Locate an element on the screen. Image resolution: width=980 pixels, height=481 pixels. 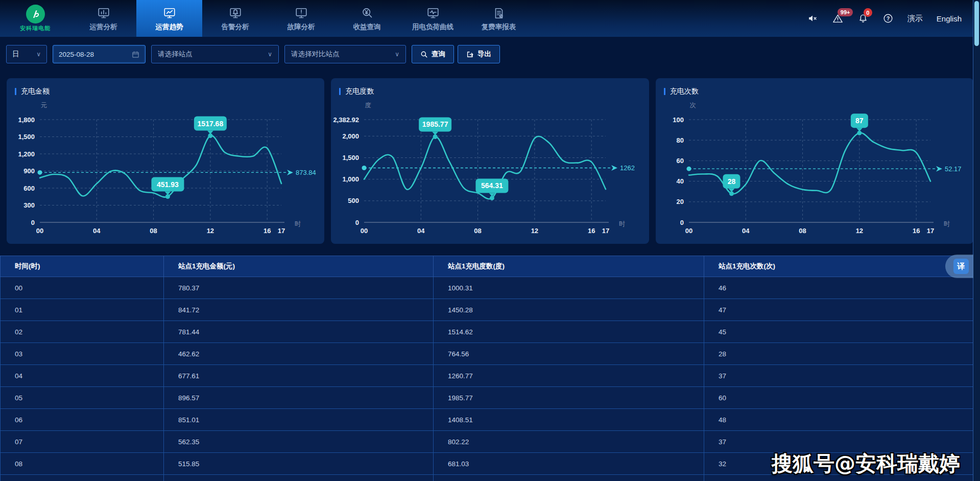
nav-item-operation-analysis: 运营分析 is located at coordinates (103, 18).